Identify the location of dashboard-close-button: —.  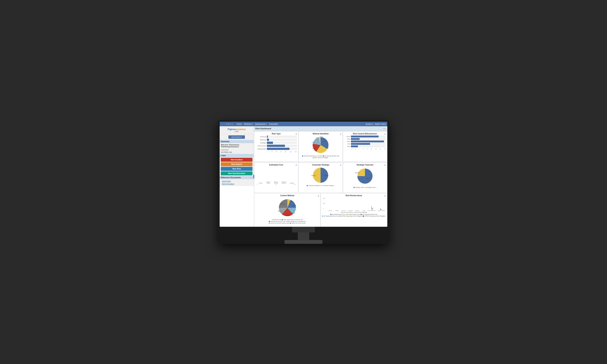
(385, 129).